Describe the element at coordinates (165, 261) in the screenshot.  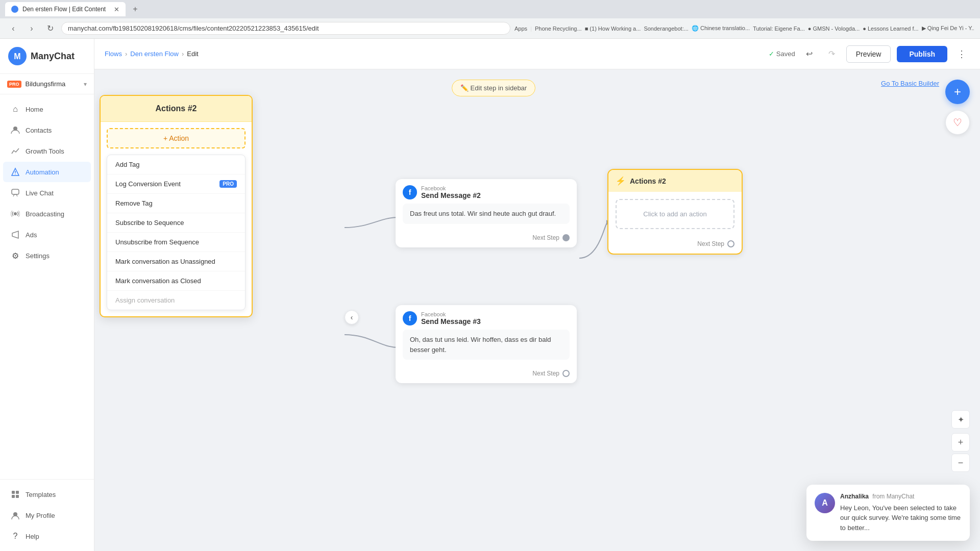
I see `action-label-mark-unassigned: Mark conversation as Unassigned` at that location.